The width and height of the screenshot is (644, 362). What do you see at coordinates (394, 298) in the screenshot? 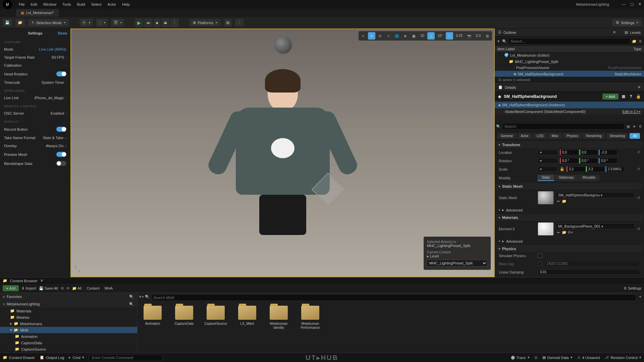
I see `asset-search` at bounding box center [394, 298].